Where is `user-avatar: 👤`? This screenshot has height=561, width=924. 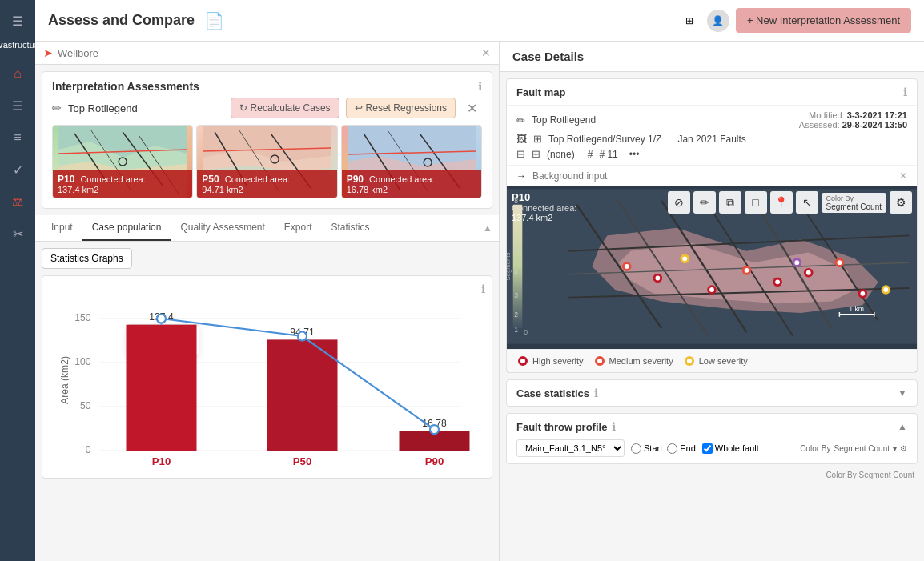 user-avatar: 👤 is located at coordinates (718, 21).